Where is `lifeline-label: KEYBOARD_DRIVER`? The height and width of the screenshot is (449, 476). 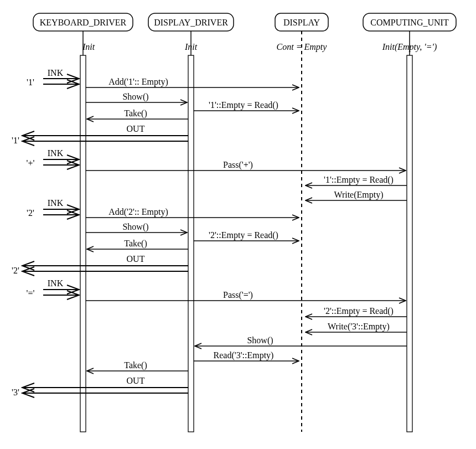
lifeline-label: KEYBOARD_DRIVER is located at coordinates (83, 22).